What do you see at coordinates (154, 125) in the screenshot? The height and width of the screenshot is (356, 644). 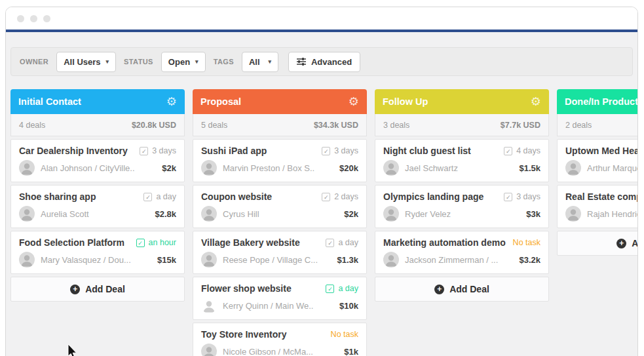 I see `deals-total: $20.8k USD` at bounding box center [154, 125].